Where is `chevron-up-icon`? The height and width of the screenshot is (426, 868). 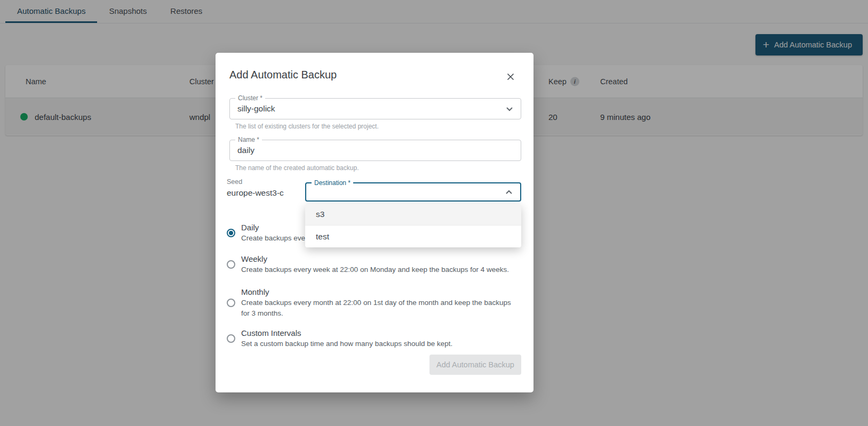 chevron-up-icon is located at coordinates (509, 192).